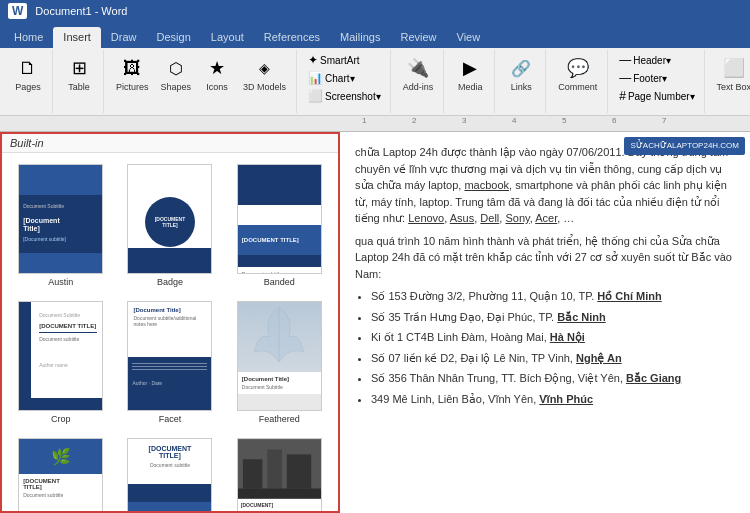 The width and height of the screenshot is (750, 513). Describe the element at coordinates (364, 120) in the screenshot. I see `ruler-mark-1: 1` at that location.